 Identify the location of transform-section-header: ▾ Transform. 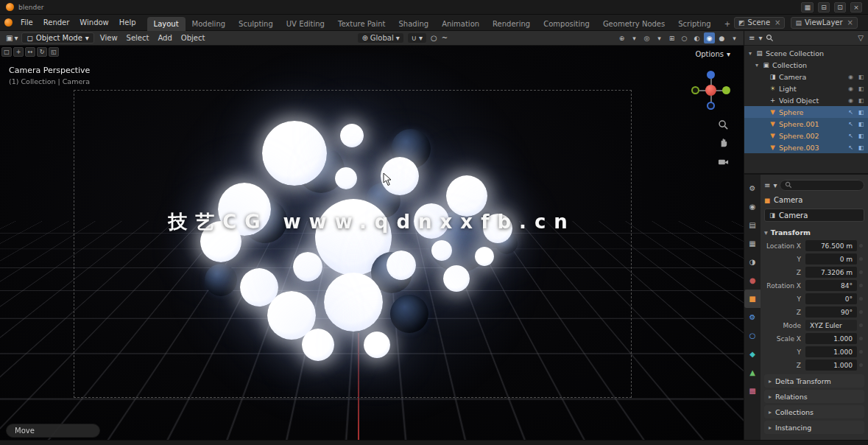
(814, 233).